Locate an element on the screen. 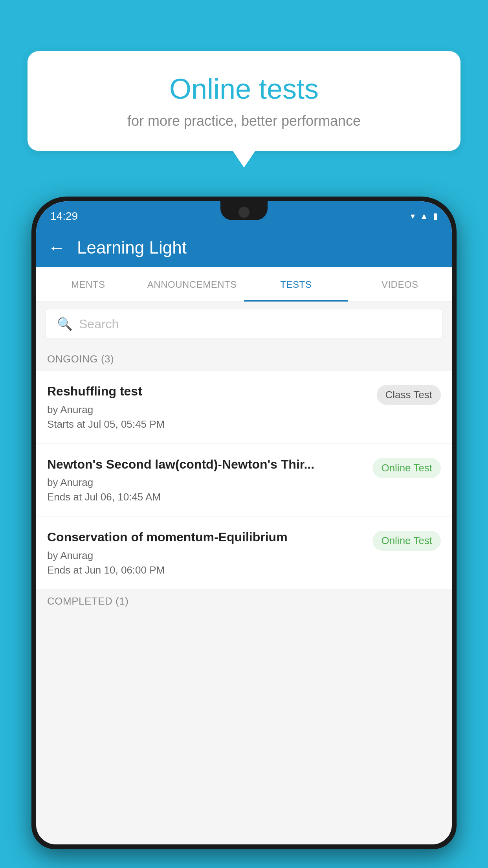 The image size is (488, 868). test-author-3: by Anurag is located at coordinates (206, 556).